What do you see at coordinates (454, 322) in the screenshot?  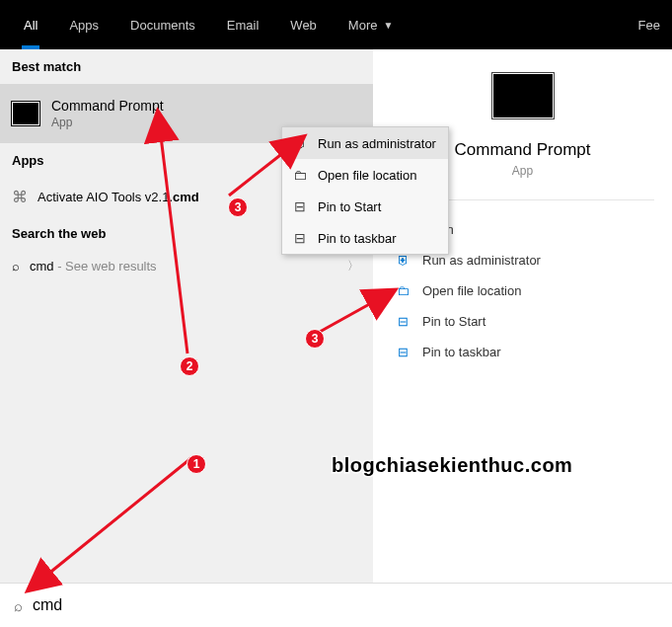 I see `action-label: Pin to Start` at bounding box center [454, 322].